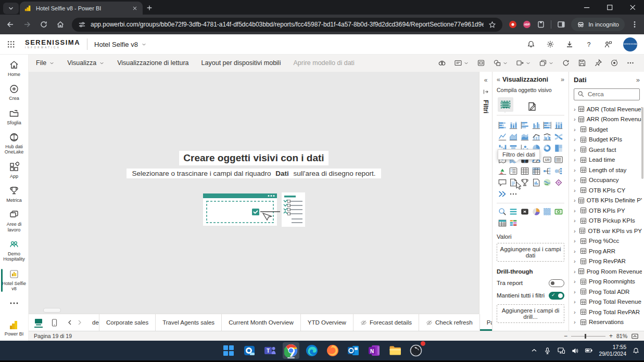 The height and width of the screenshot is (362, 644). Describe the element at coordinates (557, 283) in the screenshot. I see `cross-report-toggle` at that location.